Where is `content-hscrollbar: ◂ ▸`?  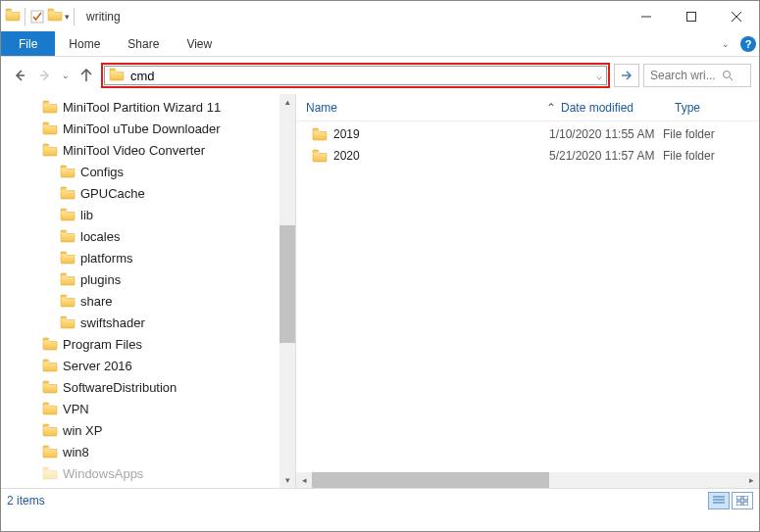
content-hscrollbar: ◂ ▸ is located at coordinates (528, 480).